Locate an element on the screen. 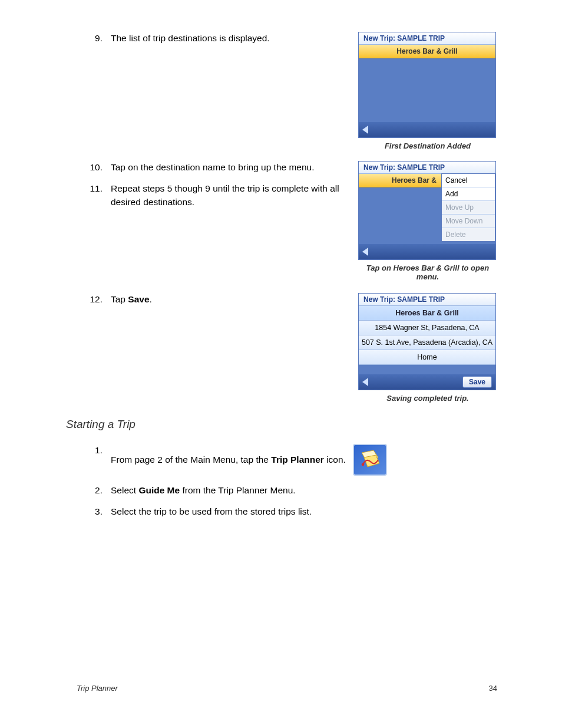 The height and width of the screenshot is (728, 562). step-11: 11. Repeat steps 5 though 9 until the tr… is located at coordinates (211, 196).